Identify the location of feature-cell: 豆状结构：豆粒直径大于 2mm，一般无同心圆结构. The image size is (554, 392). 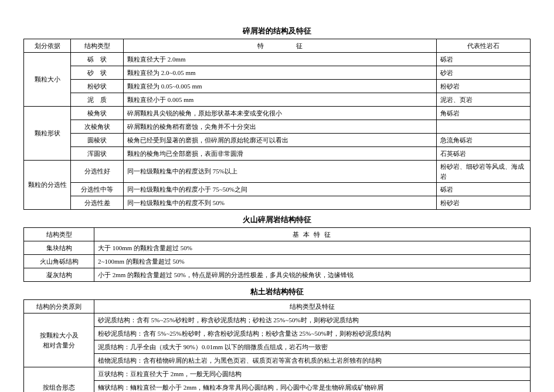
(312, 374).